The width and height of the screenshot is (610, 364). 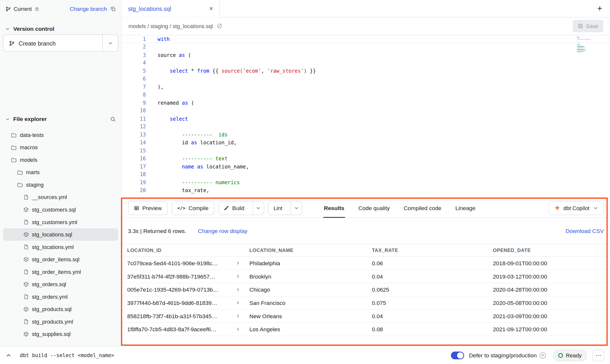 I want to click on file-tree-item-stg-products-yml: stg_products.yml, so click(x=61, y=322).